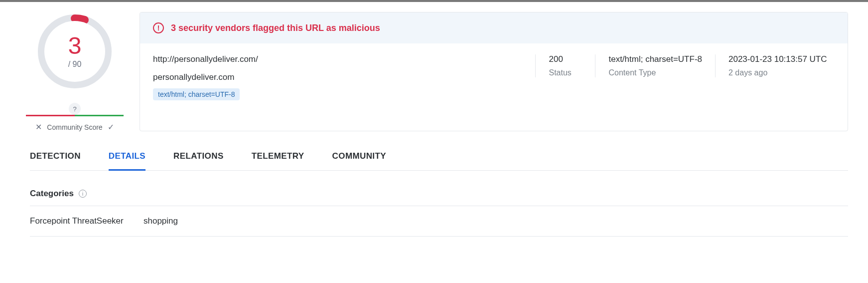 Image resolution: width=868 pixels, height=283 pixels. What do you see at coordinates (127, 161) in the screenshot?
I see `tab-details: DETAILS` at bounding box center [127, 161].